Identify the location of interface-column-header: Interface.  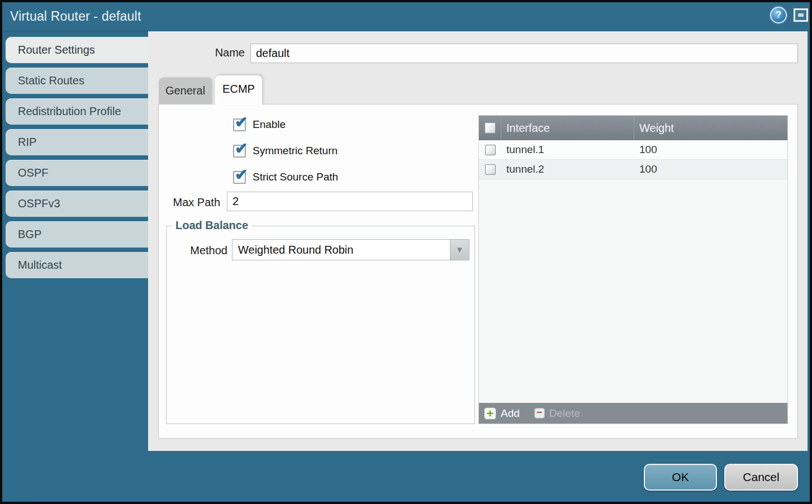
(568, 128).